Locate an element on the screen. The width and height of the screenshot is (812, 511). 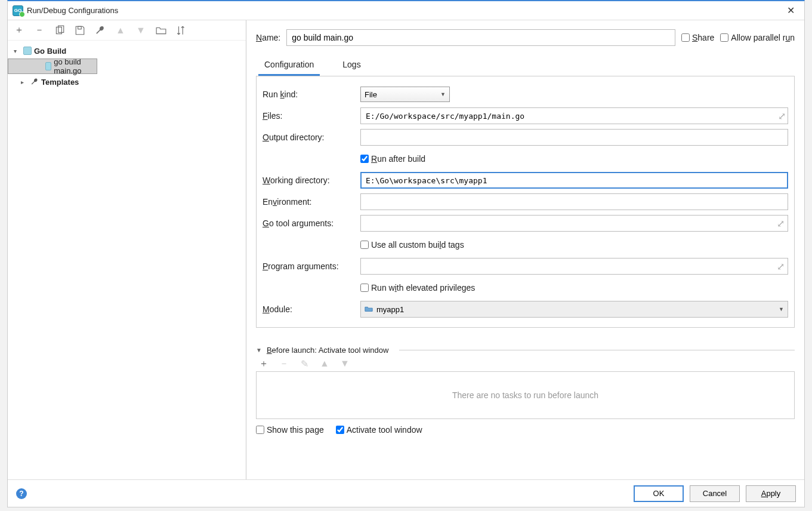
module-icon is located at coordinates (369, 309).